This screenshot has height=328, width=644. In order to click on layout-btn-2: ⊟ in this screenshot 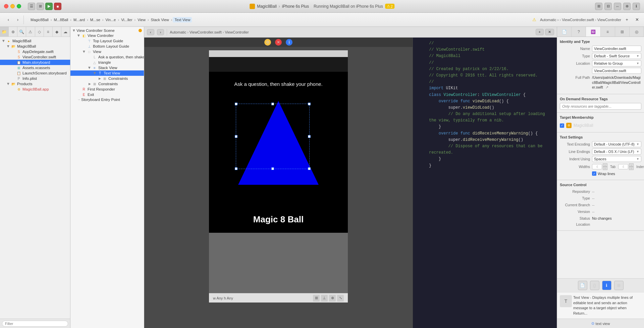, I will do `click(608, 6)`.